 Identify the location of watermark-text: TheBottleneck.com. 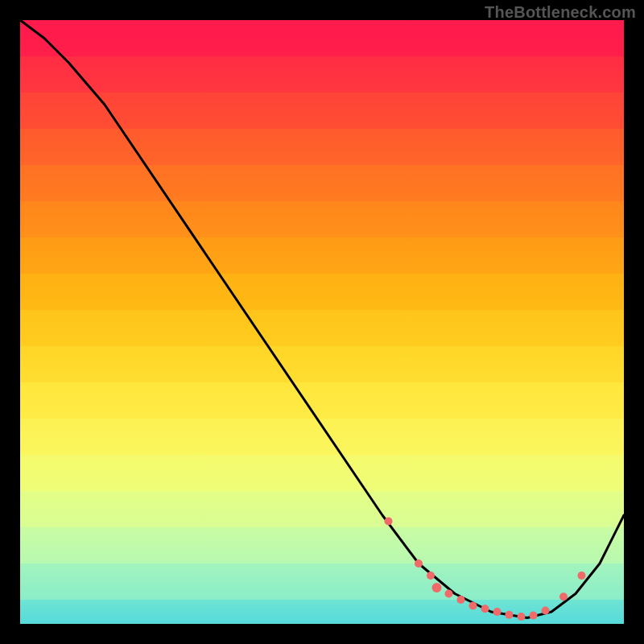
(560, 13).